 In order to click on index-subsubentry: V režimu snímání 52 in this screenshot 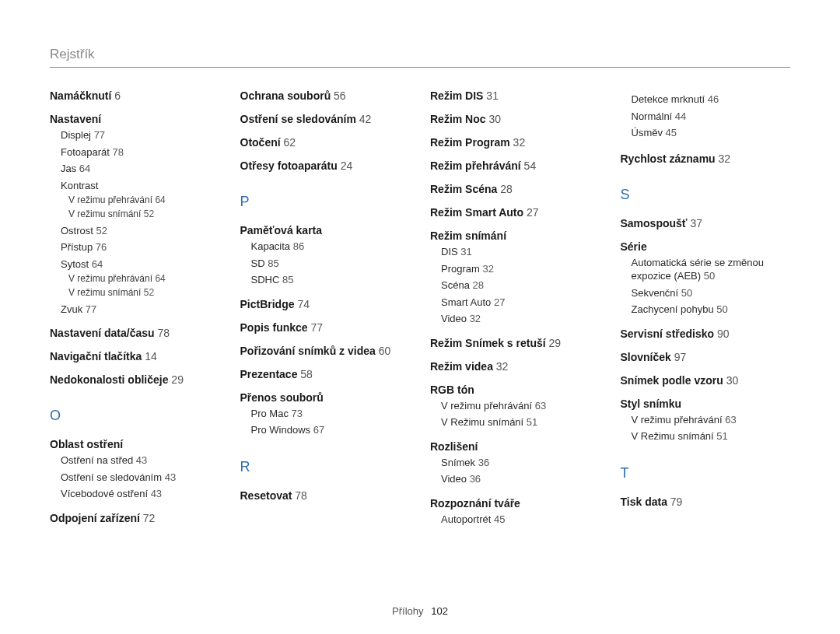, I will do `click(145, 292)`.